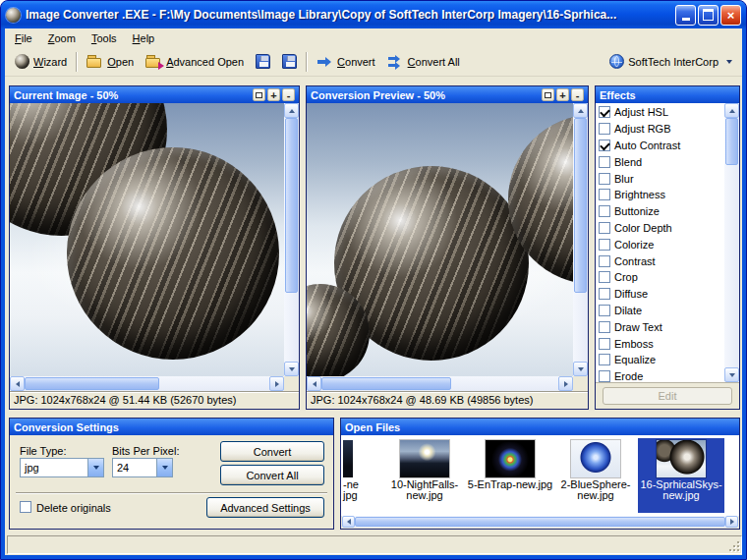 The image size is (747, 560). What do you see at coordinates (661, 261) in the screenshot?
I see `effect-item: Contrast` at bounding box center [661, 261].